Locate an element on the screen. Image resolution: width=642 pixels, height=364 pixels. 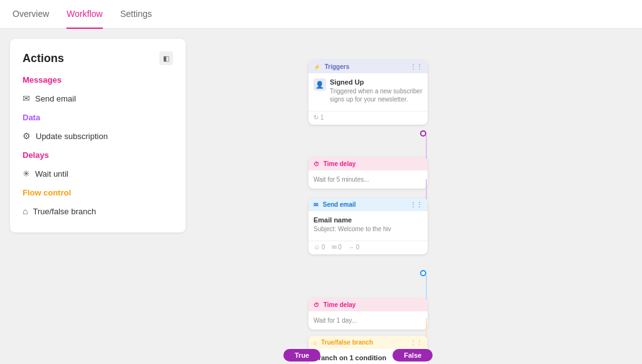
true-false-node-icon: ⌂ is located at coordinates (315, 343).